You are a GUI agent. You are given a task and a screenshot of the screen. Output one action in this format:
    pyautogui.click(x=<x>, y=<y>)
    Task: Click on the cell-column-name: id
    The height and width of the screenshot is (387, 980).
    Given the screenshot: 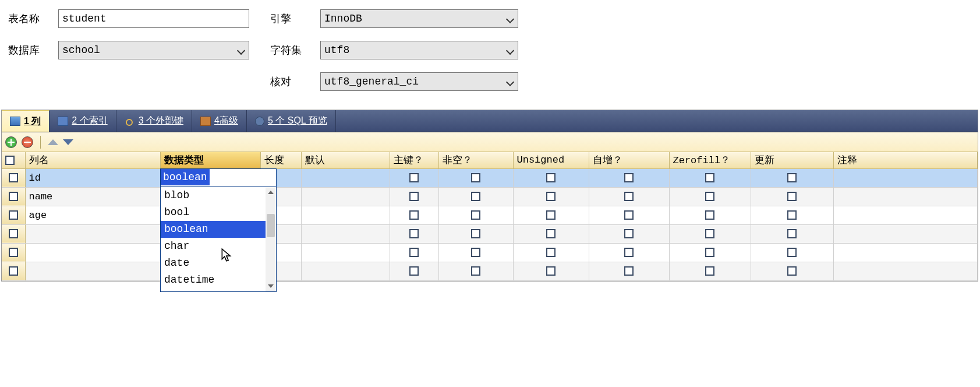 What is the action you would take?
    pyautogui.click(x=93, y=178)
    